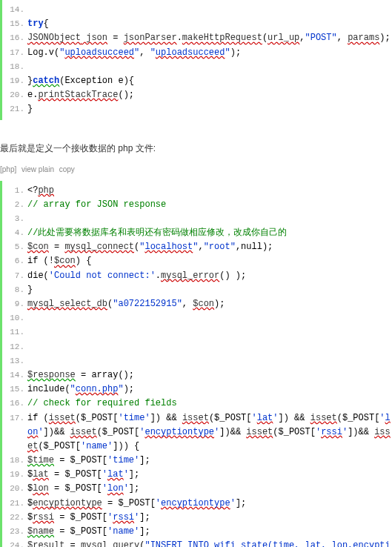 This screenshot has width=392, height=547. I want to click on code-line: 18.$time = $_POST['time'];, so click(200, 461).